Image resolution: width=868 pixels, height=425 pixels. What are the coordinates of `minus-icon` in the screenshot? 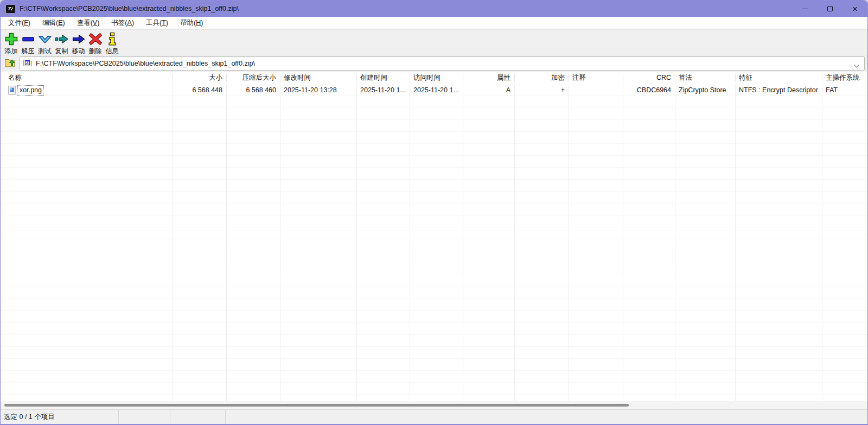 It's located at (28, 39).